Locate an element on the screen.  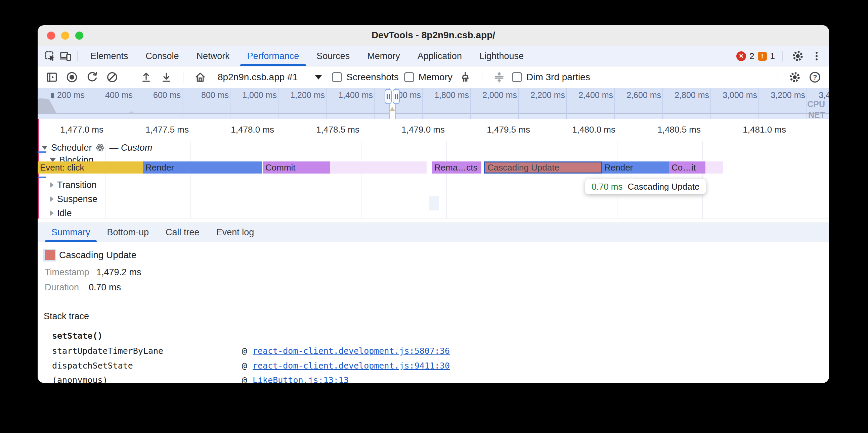
source-link: react-dom-client.development.js:9411:30 is located at coordinates (351, 366).